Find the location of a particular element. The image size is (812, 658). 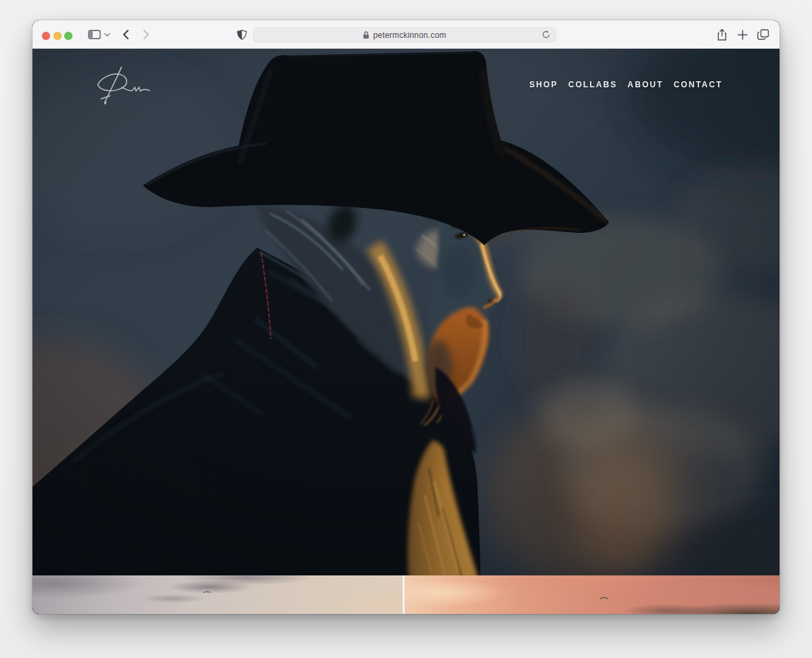

zoom-button is located at coordinates (68, 36).